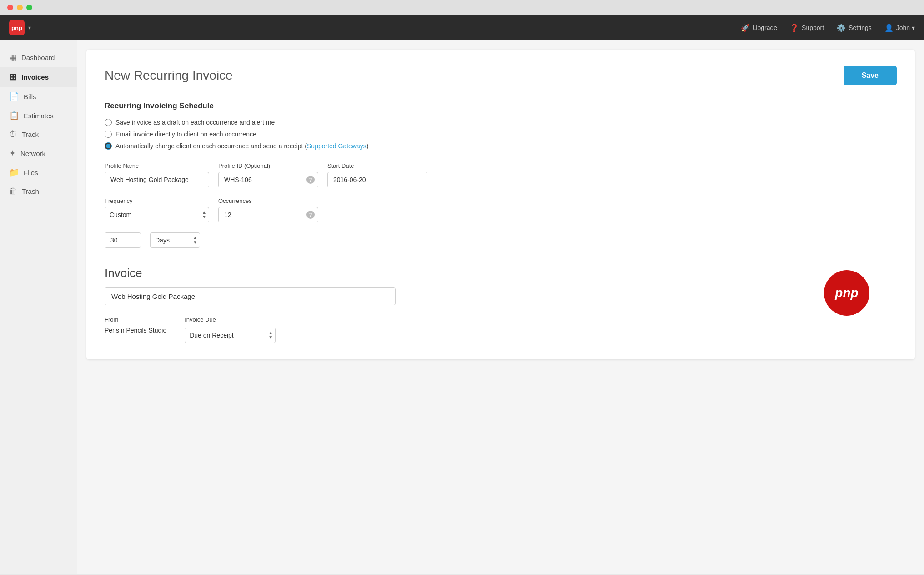 The image size is (924, 575). Describe the element at coordinates (157, 201) in the screenshot. I see `frequency-label: Frequency` at that location.